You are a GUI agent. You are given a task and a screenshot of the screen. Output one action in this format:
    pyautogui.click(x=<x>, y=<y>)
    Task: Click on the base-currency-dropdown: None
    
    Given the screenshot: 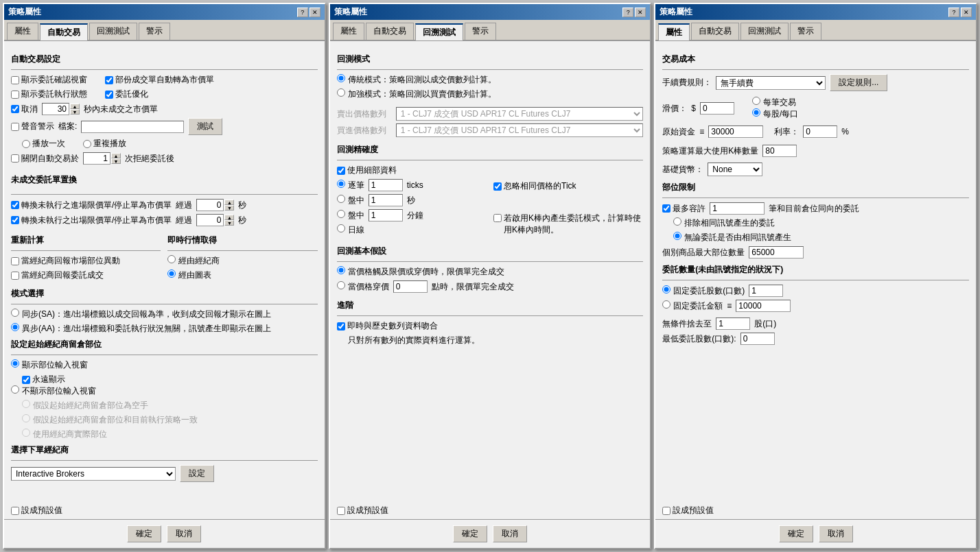 What is the action you would take?
    pyautogui.click(x=735, y=169)
    